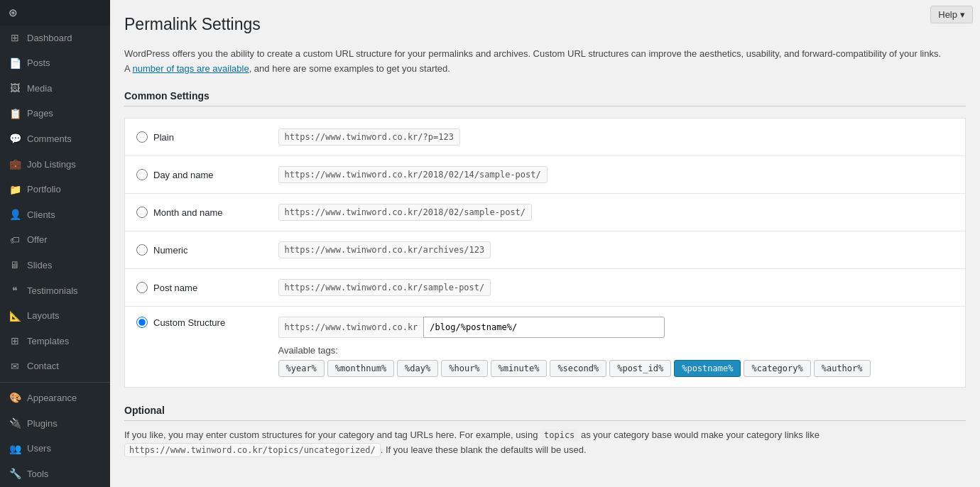  What do you see at coordinates (55, 424) in the screenshot?
I see `sidebar-item-plugins: 🔌Plugins` at bounding box center [55, 424].